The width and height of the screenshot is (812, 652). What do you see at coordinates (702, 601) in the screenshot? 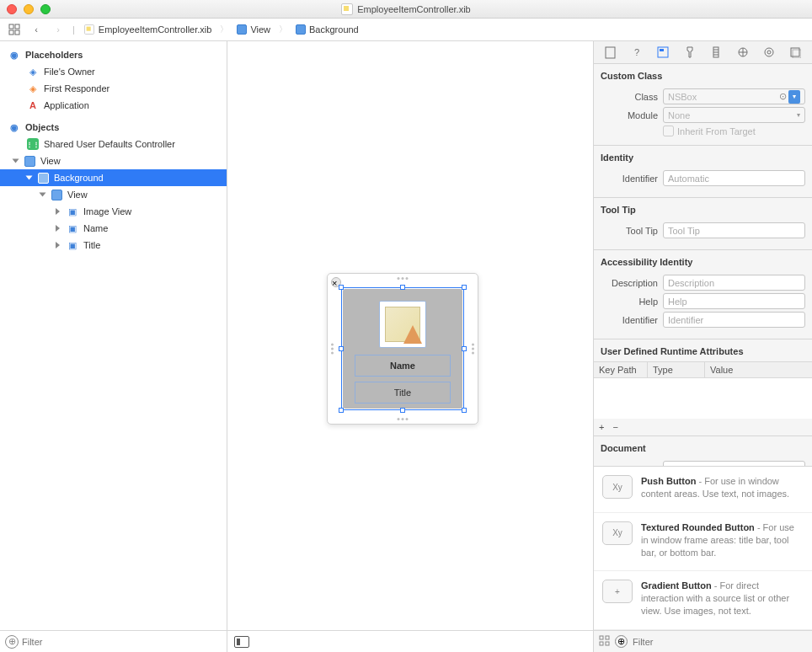
I see `library-item: +Gradient Button - For direct interactio…` at bounding box center [702, 601].